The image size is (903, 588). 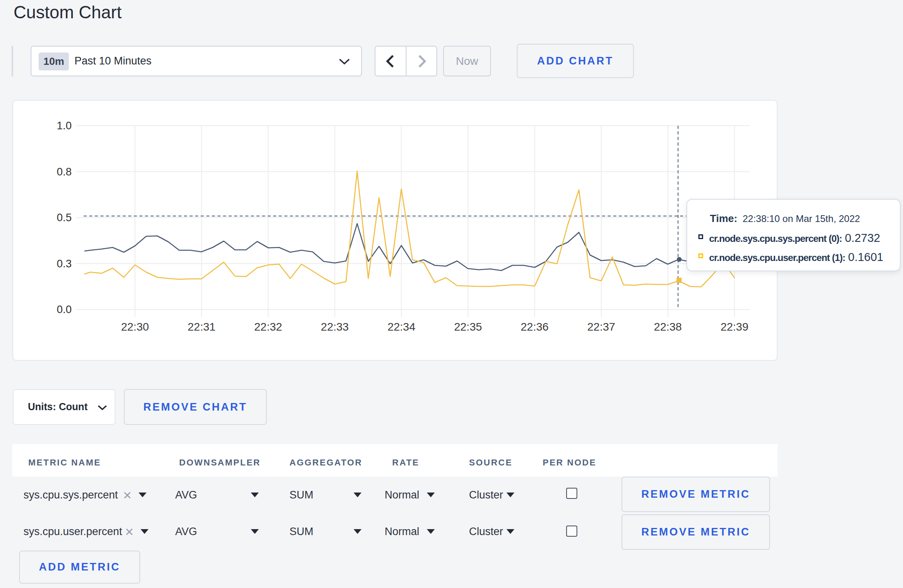 I want to click on svg-text: 0.5, so click(x=64, y=218).